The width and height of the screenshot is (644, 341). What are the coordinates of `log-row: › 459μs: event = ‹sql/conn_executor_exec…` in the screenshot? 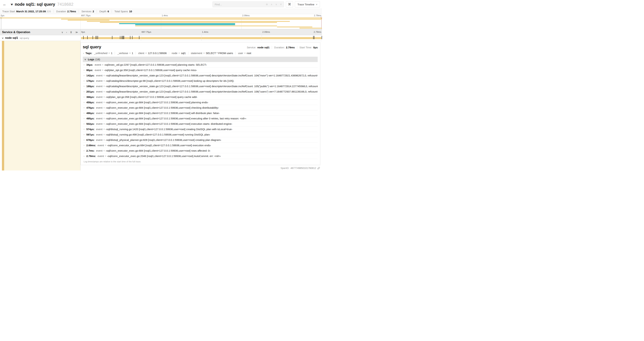 It's located at (200, 102).